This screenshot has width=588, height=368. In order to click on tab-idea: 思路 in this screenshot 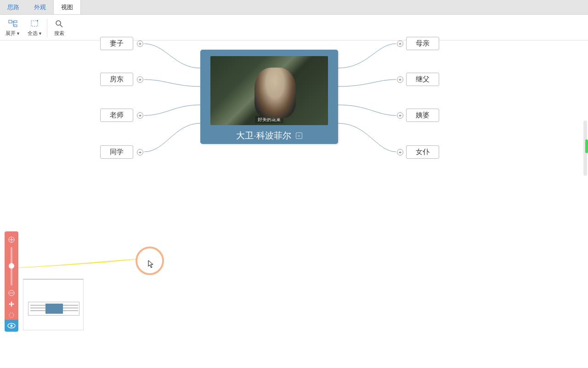, I will do `click(13, 7)`.